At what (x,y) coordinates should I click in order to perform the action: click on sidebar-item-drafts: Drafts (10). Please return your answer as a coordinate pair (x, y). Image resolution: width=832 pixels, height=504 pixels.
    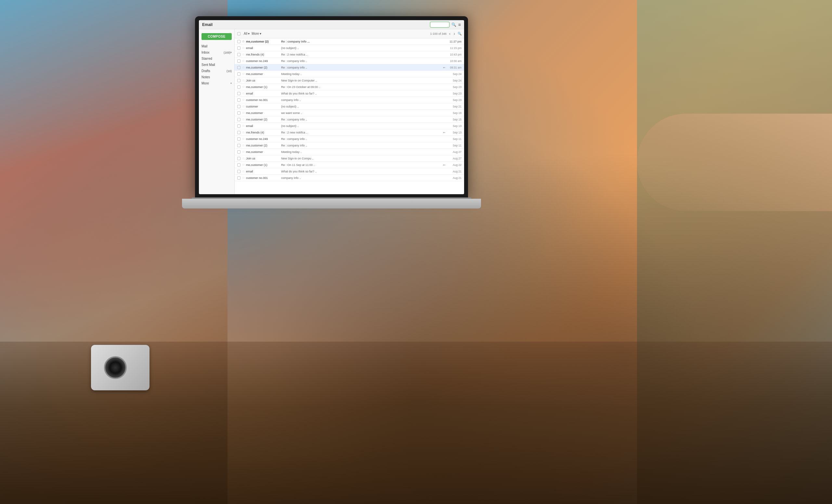
    Looking at the image, I should click on (217, 71).